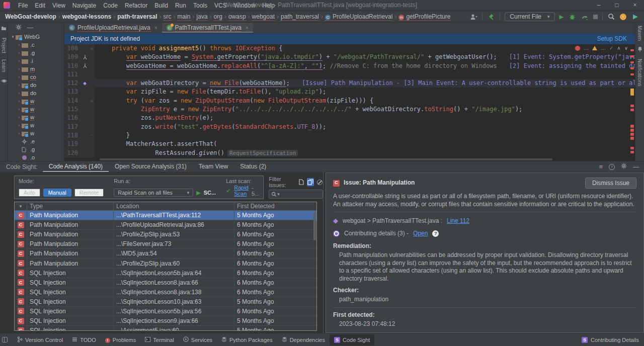 This screenshot has width=644, height=346. What do you see at coordinates (85, 57) in the screenshot?
I see `taint-flow-gutter-icon` at bounding box center [85, 57].